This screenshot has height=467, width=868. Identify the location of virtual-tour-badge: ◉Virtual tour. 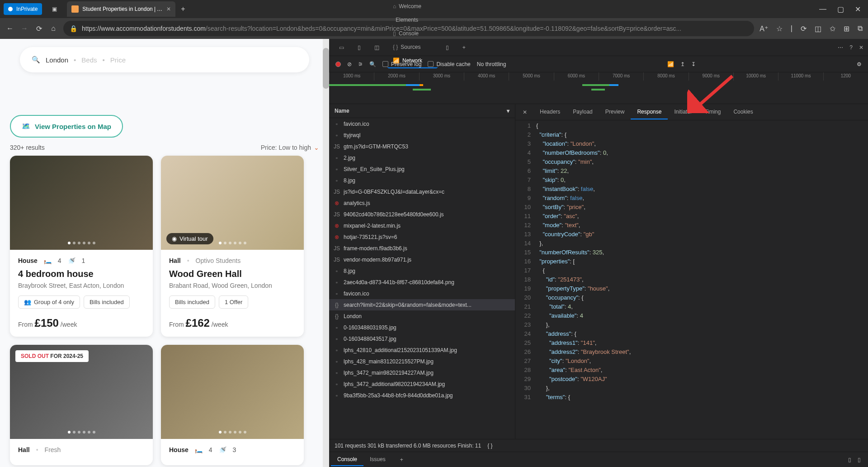
(190, 239).